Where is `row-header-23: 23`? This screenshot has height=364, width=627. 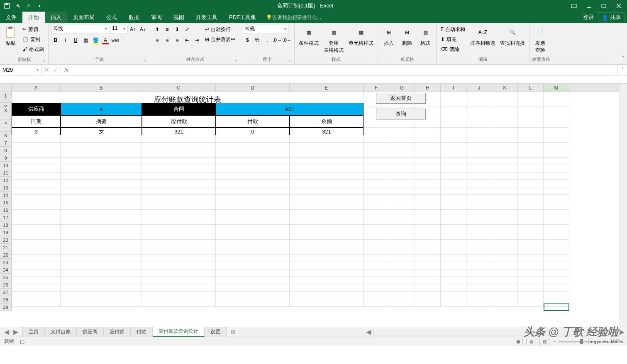
row-header-23: 23 is located at coordinates (6, 262).